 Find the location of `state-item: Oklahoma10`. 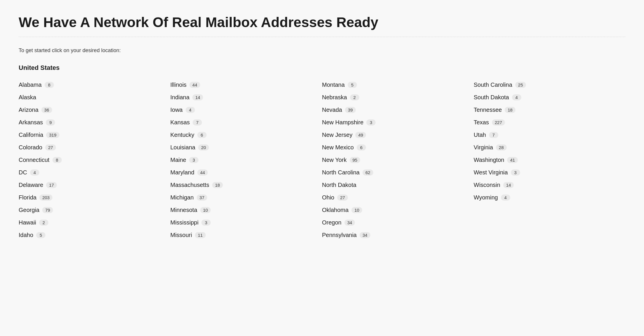

state-item: Oklahoma10 is located at coordinates (398, 210).